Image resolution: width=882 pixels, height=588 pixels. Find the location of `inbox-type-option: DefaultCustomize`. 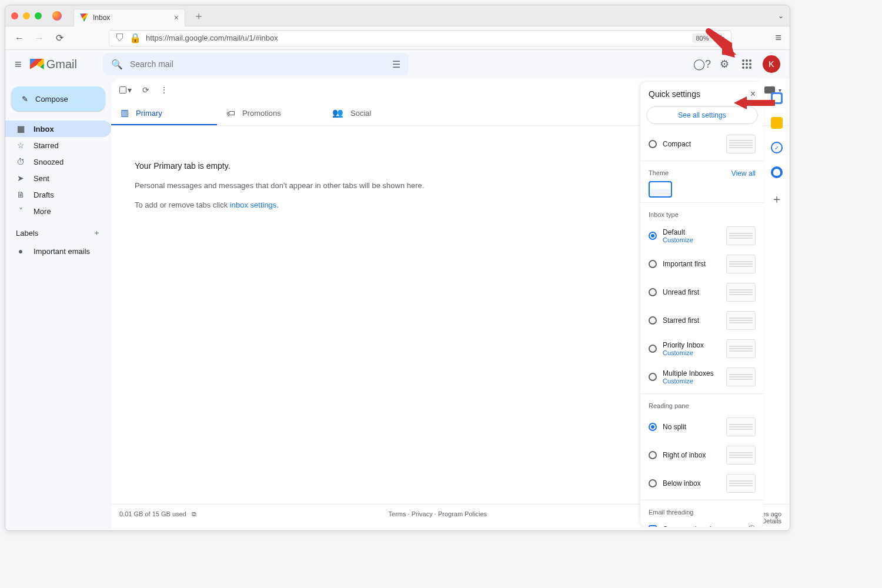

inbox-type-option: DefaultCustomize is located at coordinates (702, 236).